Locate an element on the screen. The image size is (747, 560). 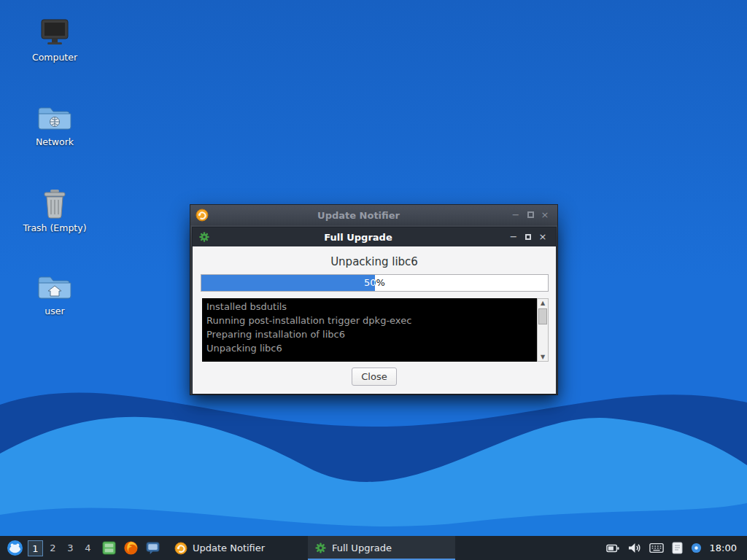
restore-icon is located at coordinates (528, 237).